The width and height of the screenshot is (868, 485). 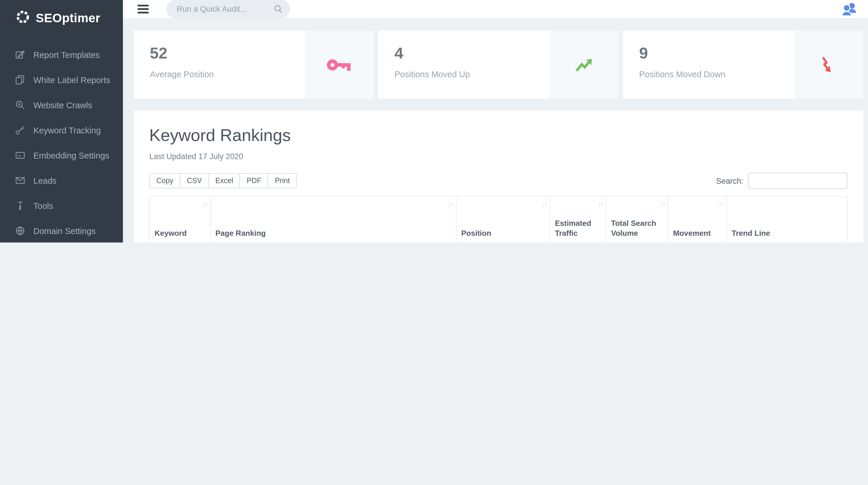 What do you see at coordinates (498, 65) in the screenshot?
I see `stat-card-positions-moved-up: 4 Positions Moved Up` at bounding box center [498, 65].